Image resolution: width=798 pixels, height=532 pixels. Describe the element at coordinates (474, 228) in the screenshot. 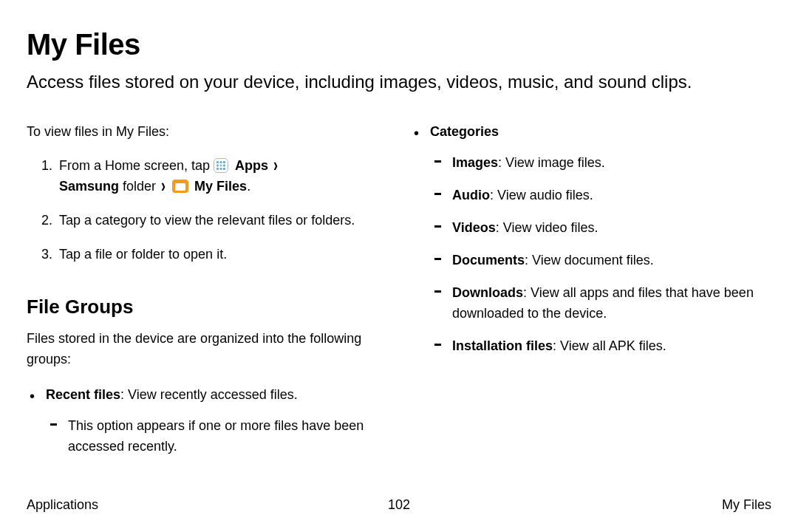

I see `category-label: Videos` at that location.